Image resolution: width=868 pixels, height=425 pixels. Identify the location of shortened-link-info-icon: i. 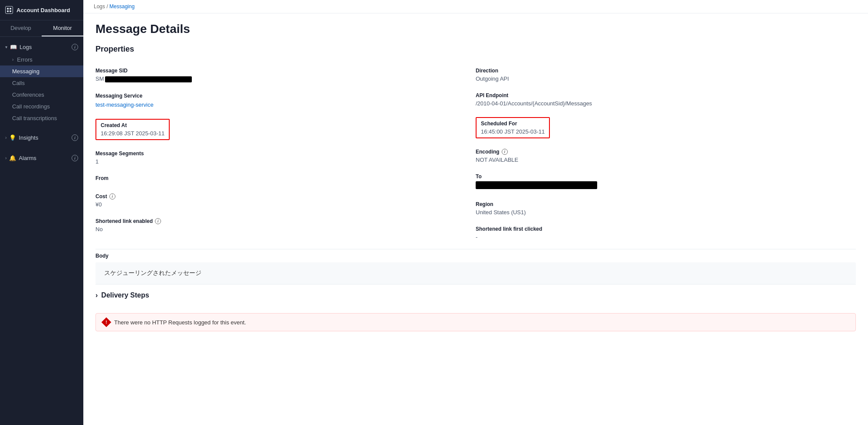
(158, 221).